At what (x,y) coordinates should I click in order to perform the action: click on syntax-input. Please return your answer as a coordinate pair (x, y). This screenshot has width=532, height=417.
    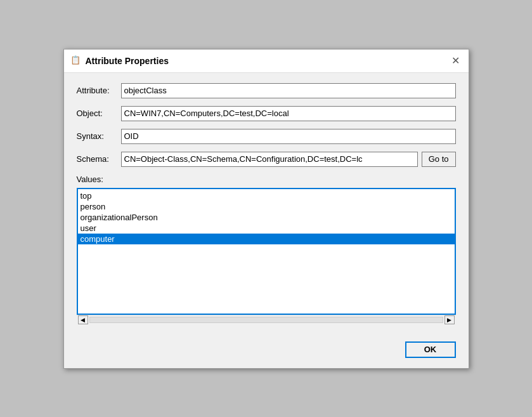
    Looking at the image, I should click on (289, 136).